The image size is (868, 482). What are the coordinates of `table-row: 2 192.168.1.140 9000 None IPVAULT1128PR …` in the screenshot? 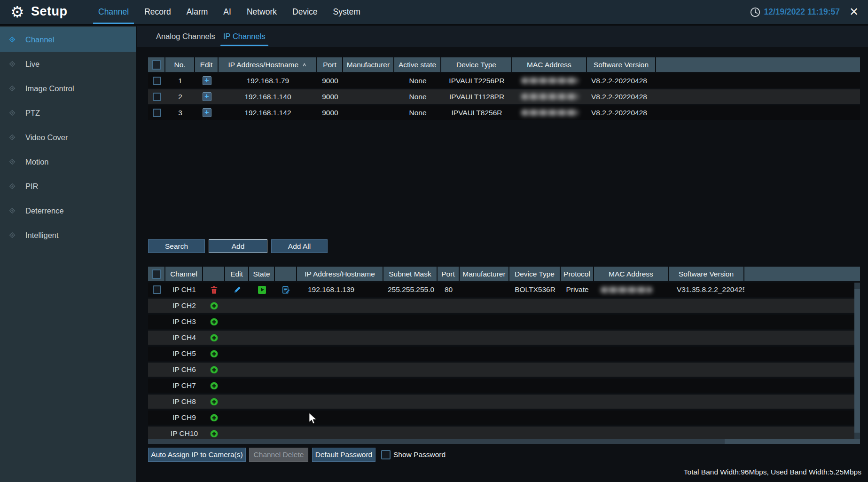 It's located at (504, 97).